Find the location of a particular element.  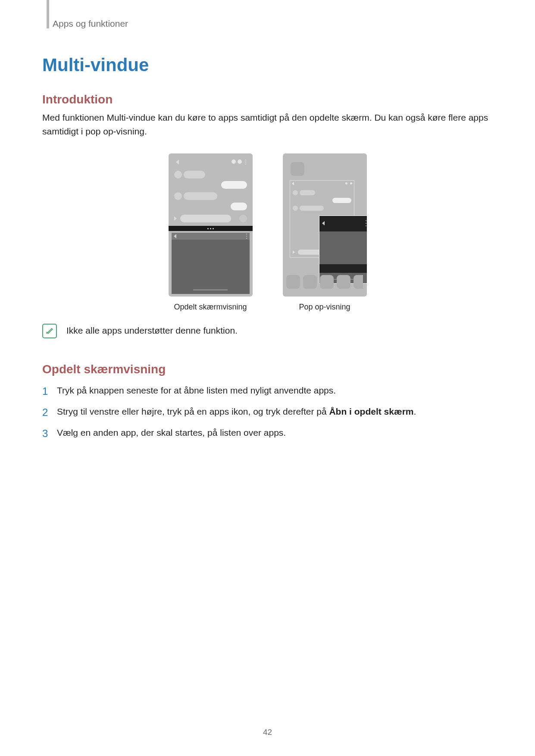

illustration-popup-view is located at coordinates (325, 225).